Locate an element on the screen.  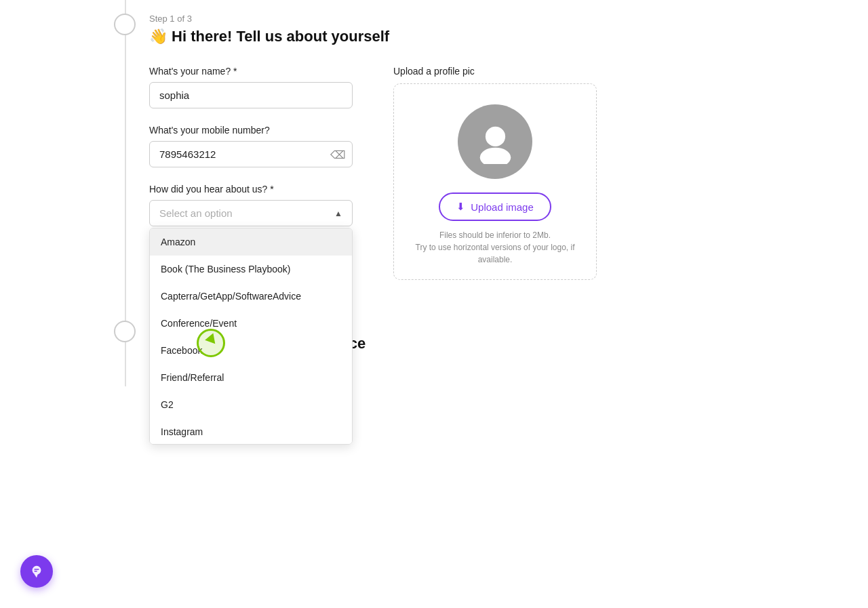
dropdown-item-instagram: Instagram is located at coordinates (251, 431).